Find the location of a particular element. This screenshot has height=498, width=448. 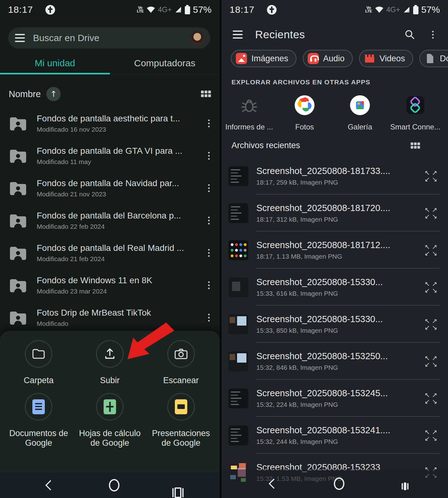

app-shortcut: Fotos is located at coordinates (305, 112).